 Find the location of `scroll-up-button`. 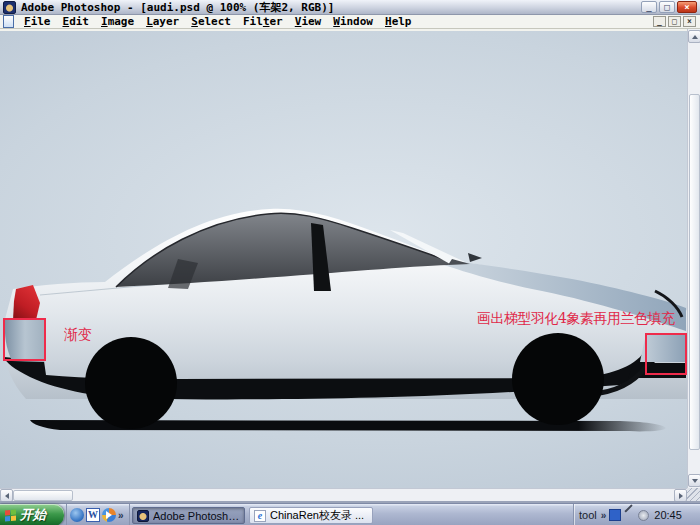

scroll-up-button is located at coordinates (694, 36).